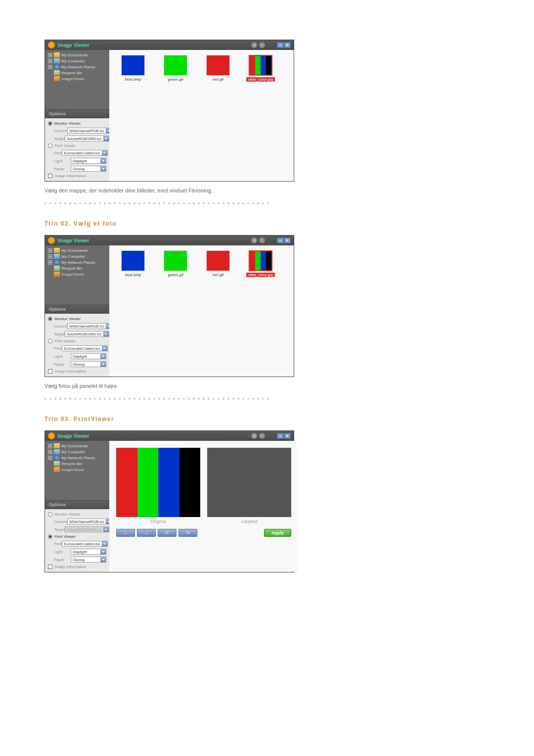 This screenshot has width=534, height=756. What do you see at coordinates (267, 190) in the screenshot?
I see `step01-caption: Vælg den mappe, der indeholder dine bill…` at bounding box center [267, 190].